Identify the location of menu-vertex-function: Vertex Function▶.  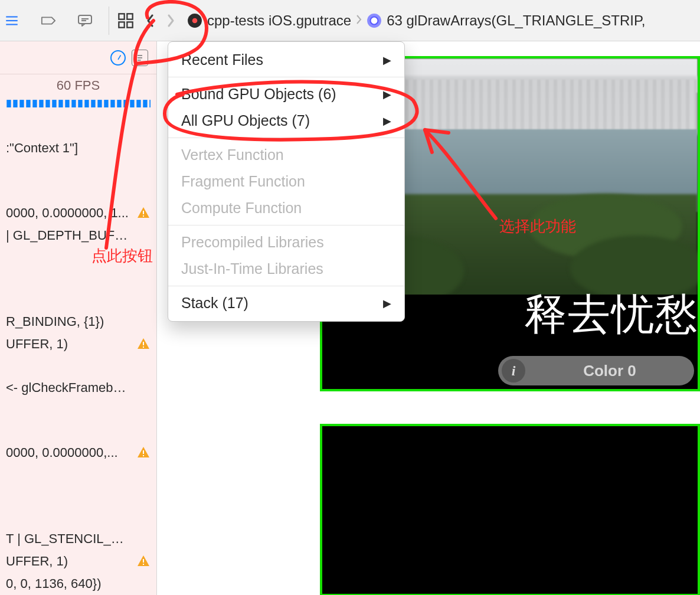
(286, 155).